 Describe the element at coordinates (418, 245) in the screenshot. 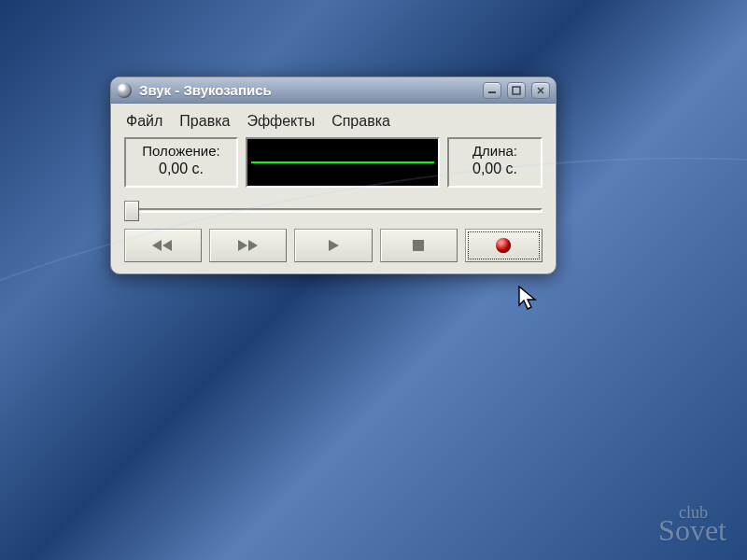

I see `stop-button` at that location.